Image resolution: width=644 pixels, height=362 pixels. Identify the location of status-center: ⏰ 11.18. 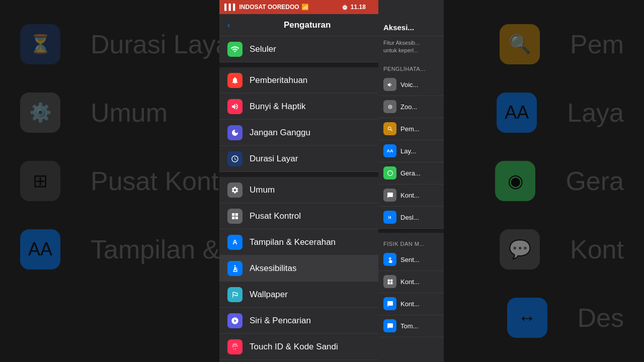
(353, 7).